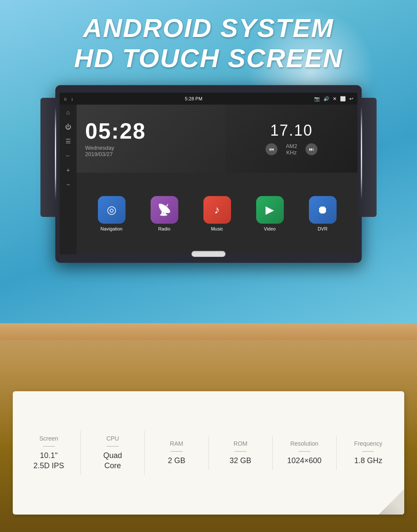 This screenshot has width=417, height=532. Describe the element at coordinates (270, 210) in the screenshot. I see `app-img-video: ▶` at that location.